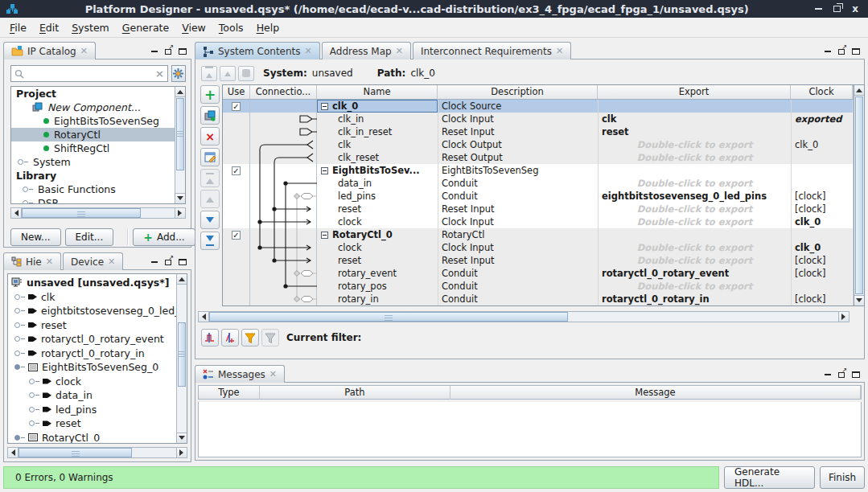 This screenshot has width=868, height=492. Describe the element at coordinates (230, 338) in the screenshot. I see `show-reset-domains-button` at that location.